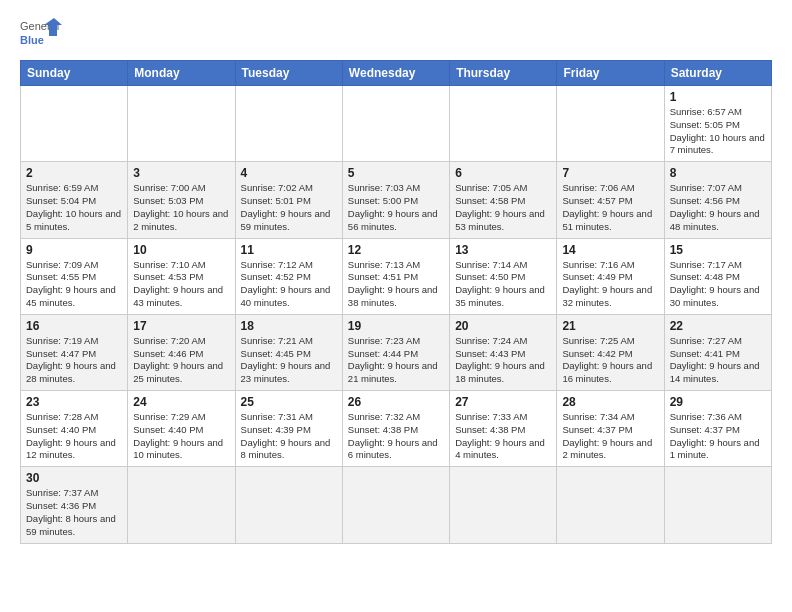 This screenshot has height=612, width=792. I want to click on weekday-header-monday: Monday, so click(182, 74).